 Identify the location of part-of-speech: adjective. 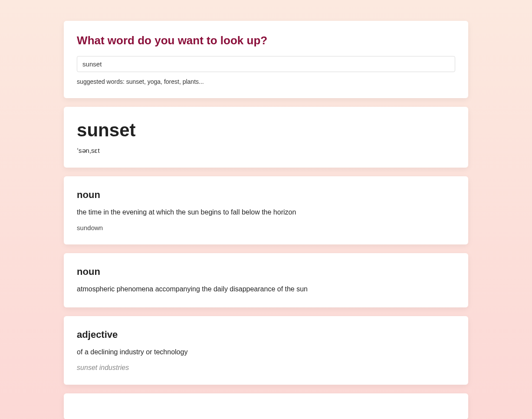
(266, 335).